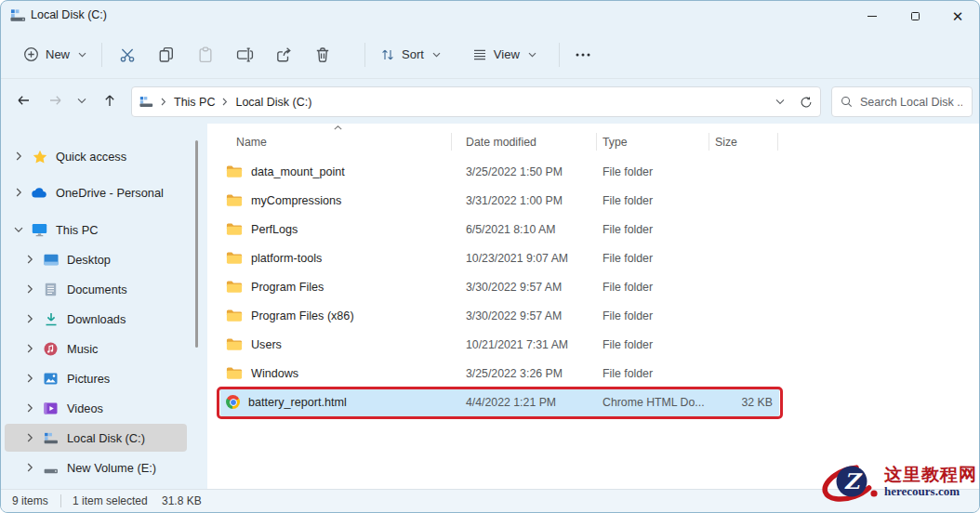 The height and width of the screenshot is (513, 980). Describe the element at coordinates (500, 286) in the screenshot. I see `file-row: Program Files 3/30/2022 9:57 AM File fol…` at that location.